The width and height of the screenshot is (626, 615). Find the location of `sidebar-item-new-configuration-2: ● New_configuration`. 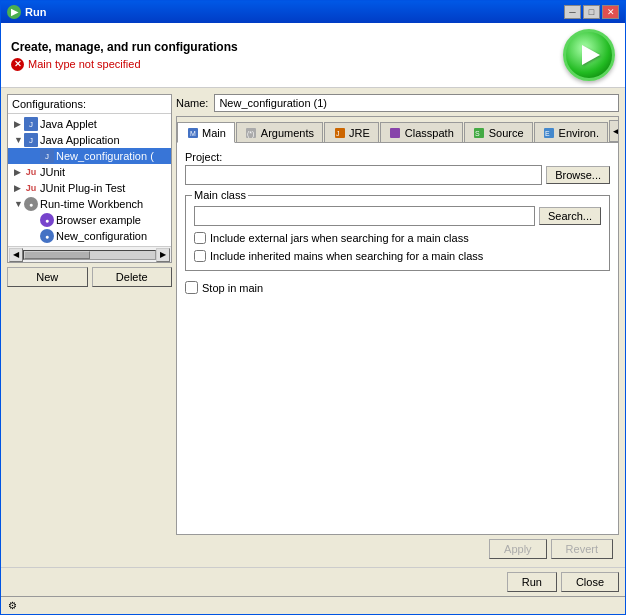

sidebar-item-new-configuration-2: ● New_configuration is located at coordinates (90, 236).